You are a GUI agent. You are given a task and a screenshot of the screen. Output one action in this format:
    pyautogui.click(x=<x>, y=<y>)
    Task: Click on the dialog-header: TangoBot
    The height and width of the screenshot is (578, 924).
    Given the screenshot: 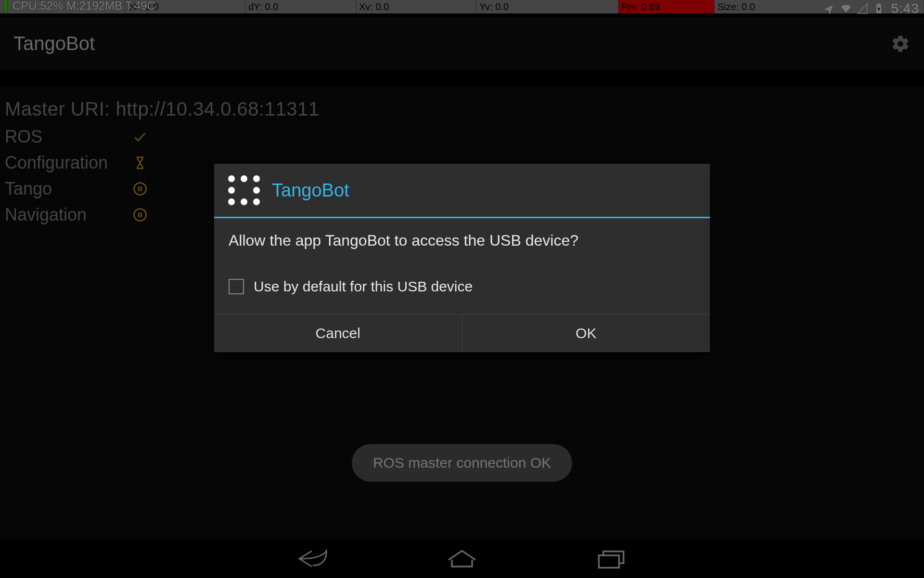 What is the action you would take?
    pyautogui.click(x=462, y=190)
    